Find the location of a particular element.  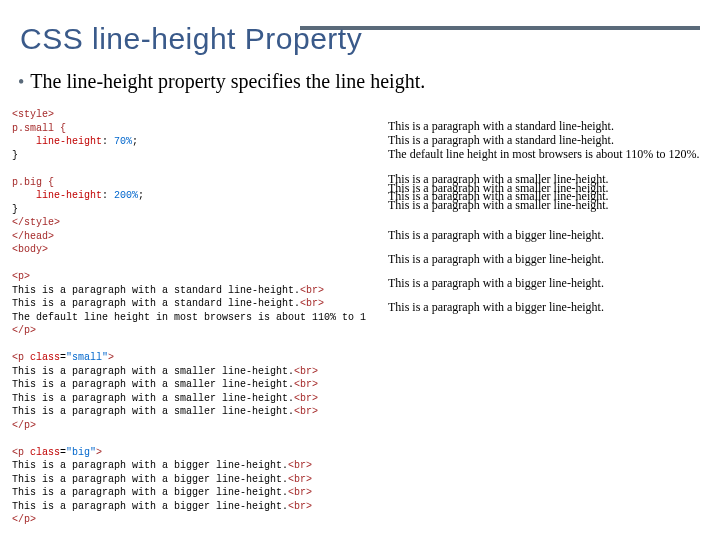

bullet-item: •The line-height property specifies the … is located at coordinates (222, 82).